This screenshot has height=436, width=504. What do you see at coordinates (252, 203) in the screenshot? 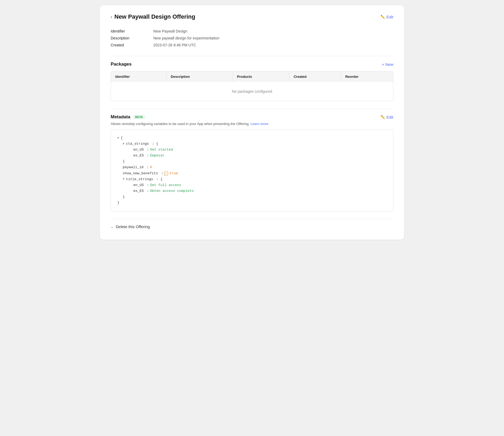
I see `json-root-close: }` at bounding box center [252, 203].